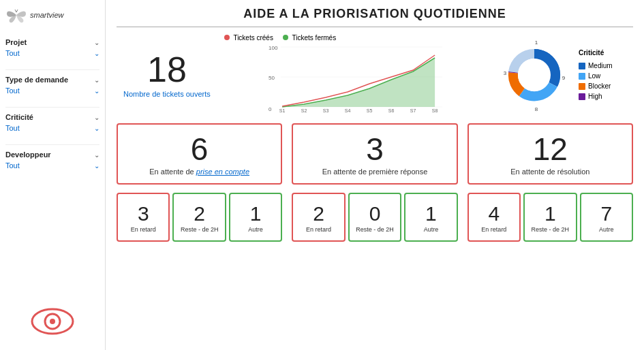  What do you see at coordinates (375, 217) in the screenshot?
I see `mini-cards-group-2: 2 En retard 0 Reste - de 2H 1 Autre` at bounding box center [375, 217].